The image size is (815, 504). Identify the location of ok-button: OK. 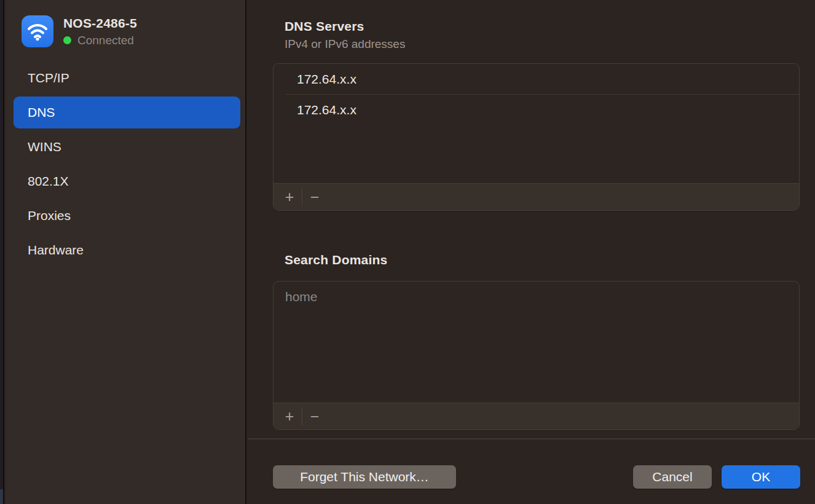
(761, 477).